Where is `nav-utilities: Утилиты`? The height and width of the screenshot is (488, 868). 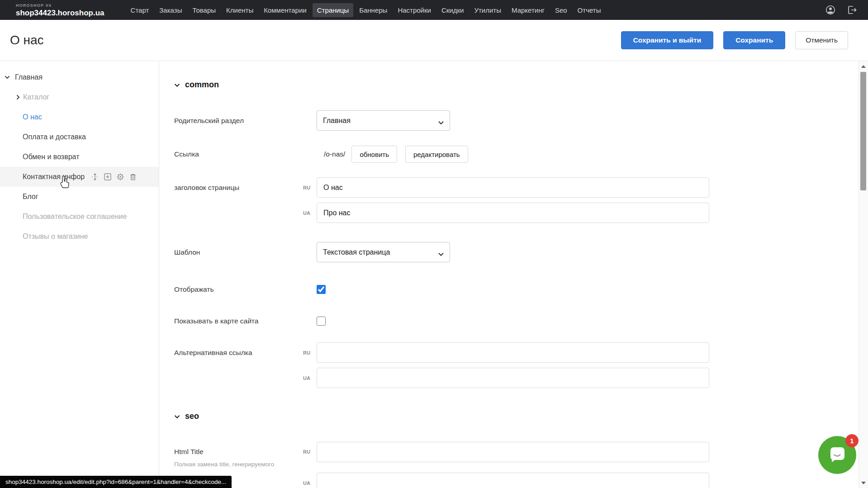
nav-utilities: Утилиты is located at coordinates (488, 10).